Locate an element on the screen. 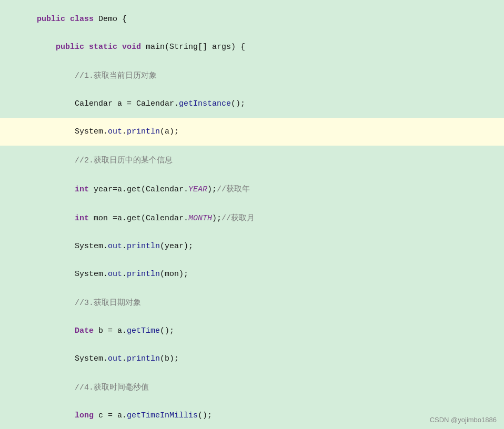 The image size is (504, 429). line-content: System.out.println(mon); is located at coordinates (113, 274).